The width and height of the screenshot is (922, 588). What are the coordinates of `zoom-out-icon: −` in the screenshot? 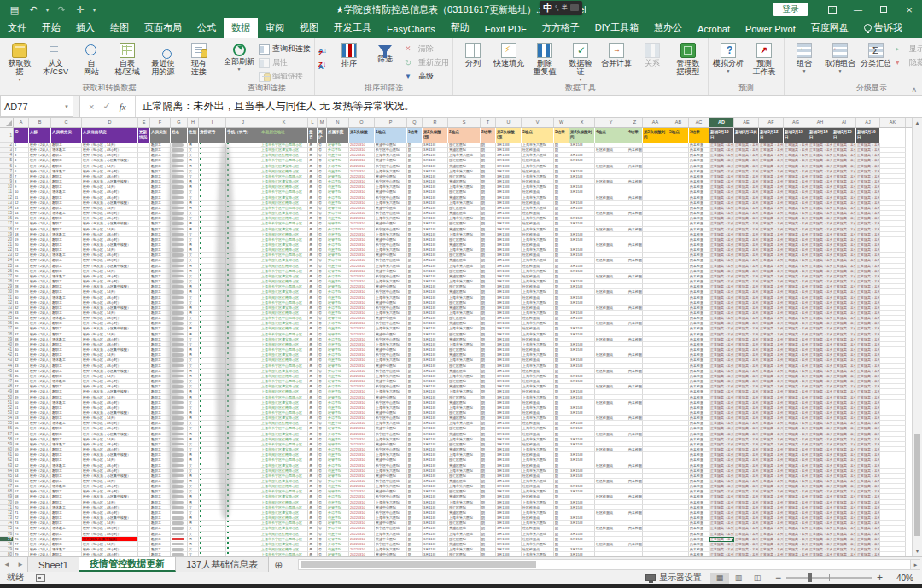 It's located at (779, 578).